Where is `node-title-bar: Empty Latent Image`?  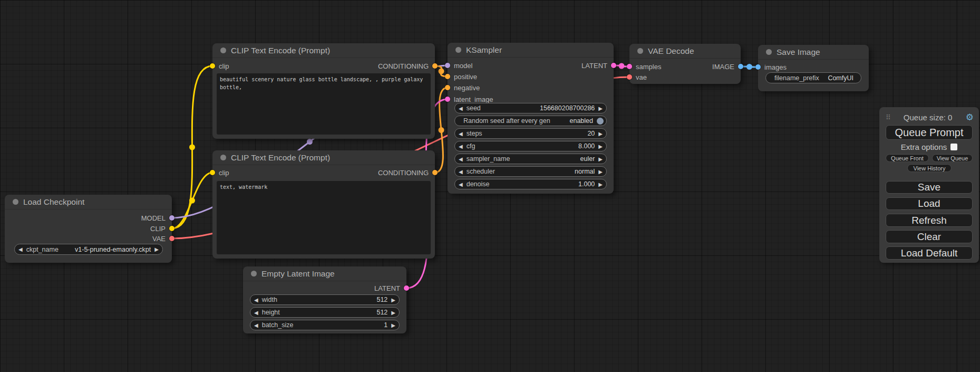
node-title-bar: Empty Latent Image is located at coordinates (325, 274).